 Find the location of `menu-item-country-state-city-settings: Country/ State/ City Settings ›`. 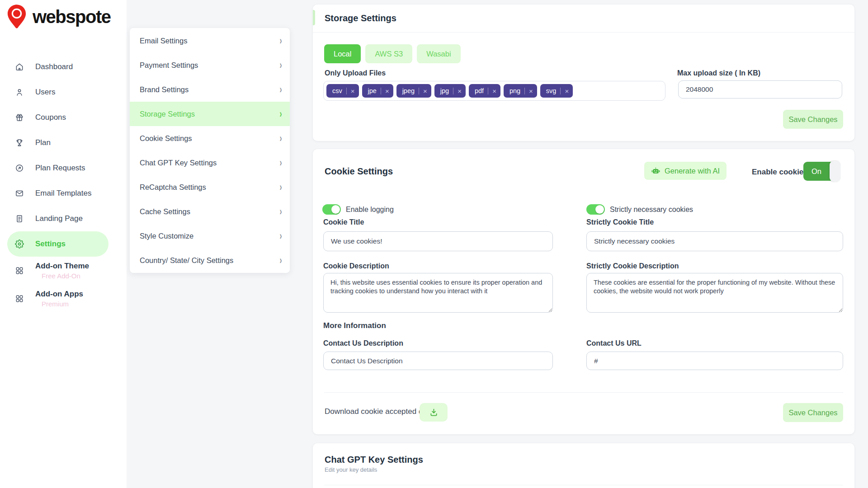

menu-item-country-state-city-settings: Country/ State/ City Settings › is located at coordinates (210, 260).